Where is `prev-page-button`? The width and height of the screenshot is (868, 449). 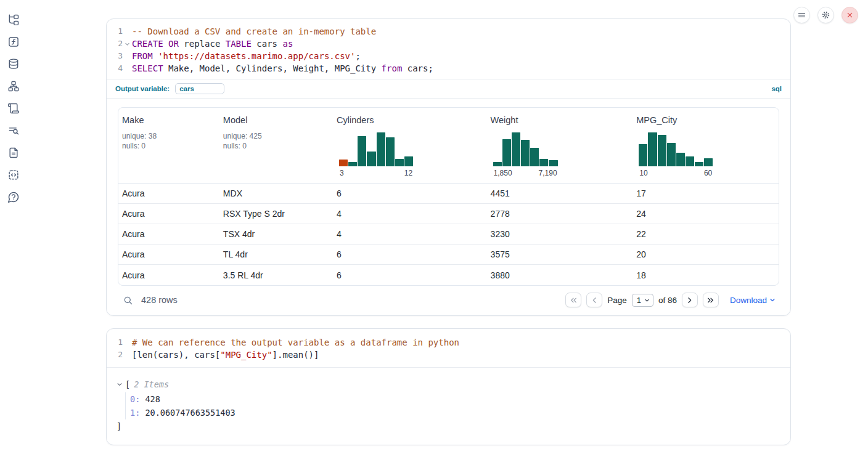
prev-page-button is located at coordinates (594, 300).